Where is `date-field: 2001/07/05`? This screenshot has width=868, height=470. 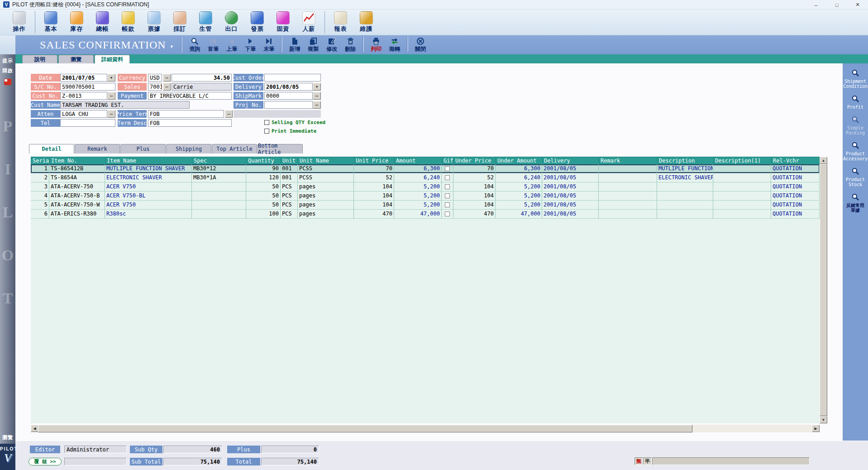
date-field: 2001/07/05 is located at coordinates (84, 78).